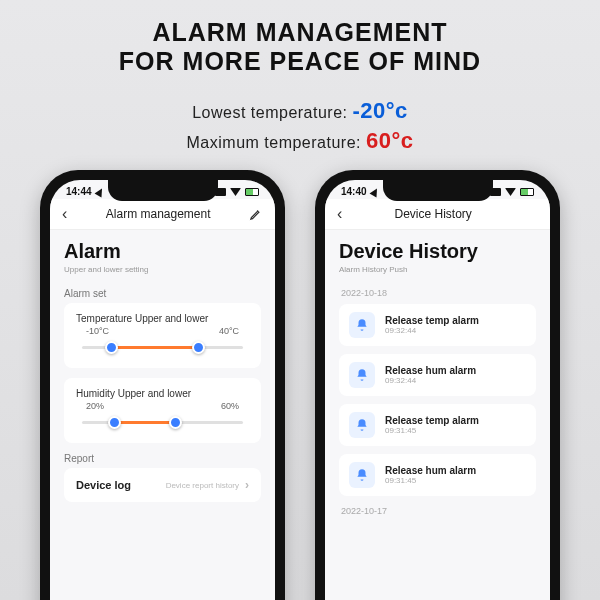 The image size is (600, 600). Describe the element at coordinates (162, 336) in the screenshot. I see `temperature-range-card: Temperature Upper and lower -10°C 40°C` at that location.